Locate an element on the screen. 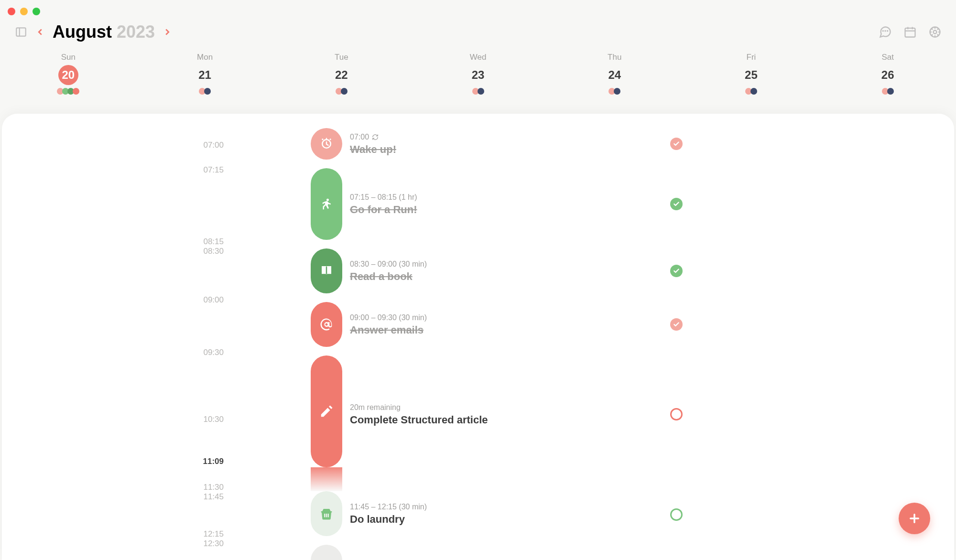 The height and width of the screenshot is (560, 956). year: 2023 is located at coordinates (136, 32).